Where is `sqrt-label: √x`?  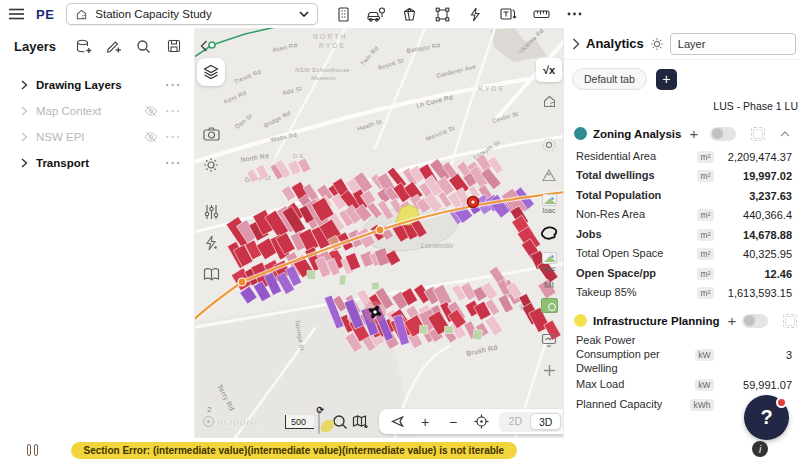
sqrt-label: √x is located at coordinates (549, 70).